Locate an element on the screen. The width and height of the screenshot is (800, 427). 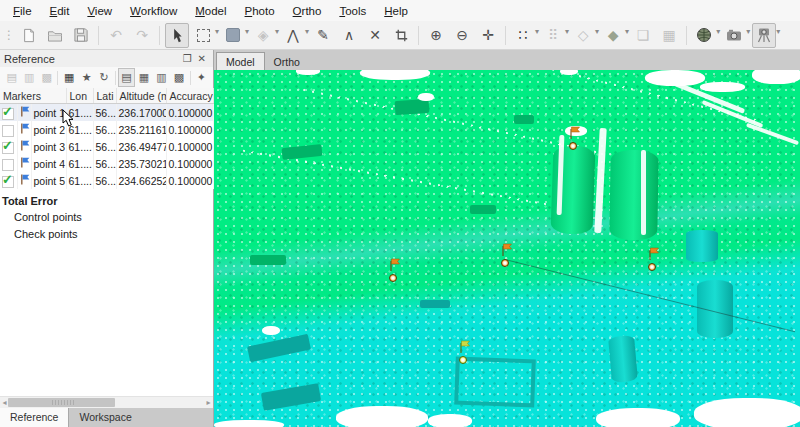
photos-dropdown-icon: ▾ is located at coordinates (748, 32).